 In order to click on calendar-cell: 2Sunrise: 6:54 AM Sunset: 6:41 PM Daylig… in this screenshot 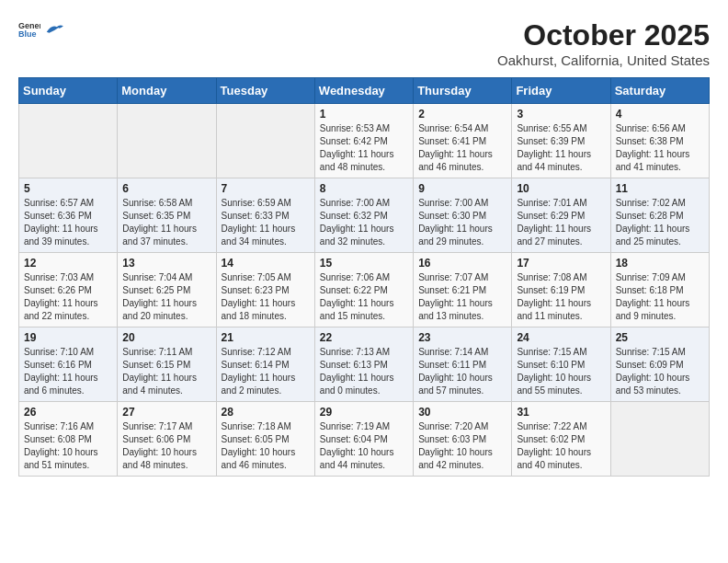, I will do `click(463, 142)`.